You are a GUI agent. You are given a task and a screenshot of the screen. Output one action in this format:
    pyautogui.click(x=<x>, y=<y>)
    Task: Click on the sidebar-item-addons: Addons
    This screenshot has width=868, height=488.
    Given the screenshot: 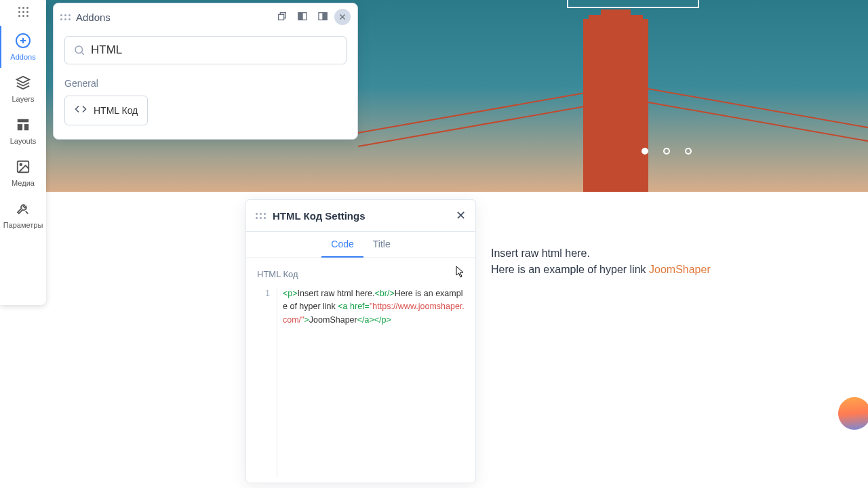 What is the action you would take?
    pyautogui.click(x=23, y=47)
    